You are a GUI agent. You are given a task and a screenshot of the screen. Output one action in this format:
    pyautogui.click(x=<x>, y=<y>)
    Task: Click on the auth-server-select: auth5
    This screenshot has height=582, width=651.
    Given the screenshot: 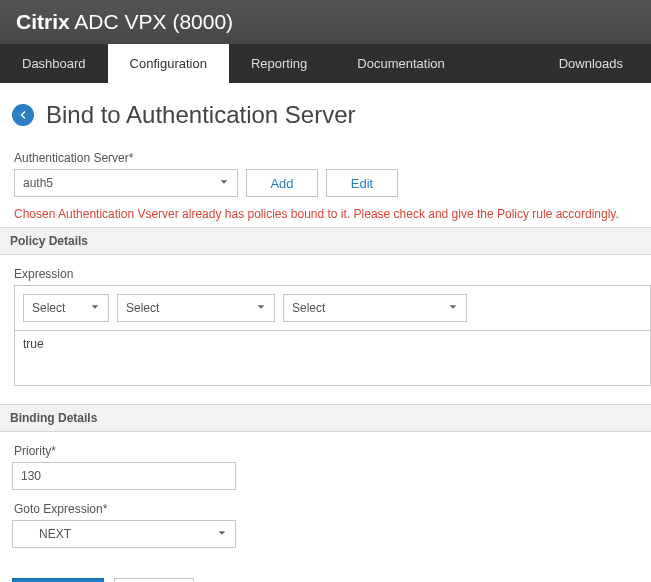 What is the action you would take?
    pyautogui.click(x=126, y=183)
    